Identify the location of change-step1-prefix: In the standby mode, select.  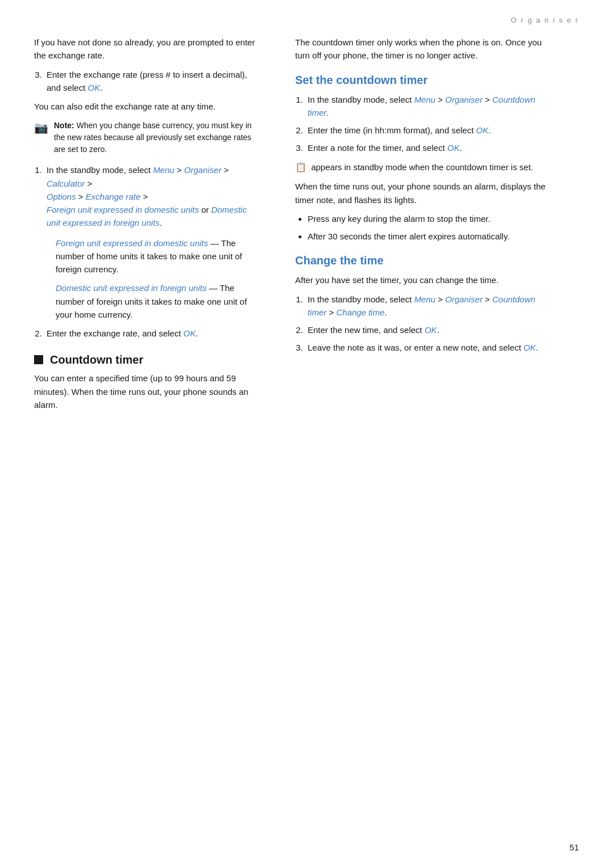
(361, 300).